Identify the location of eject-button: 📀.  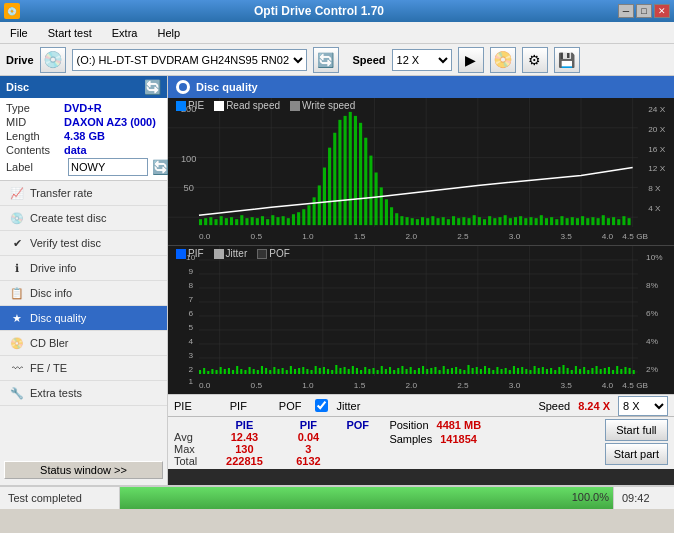
(503, 60).